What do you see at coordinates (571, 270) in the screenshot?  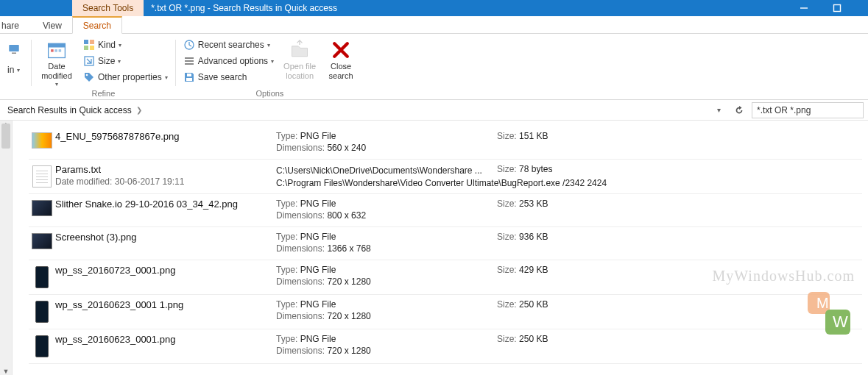 I see `file-size: Size: 429 KB` at bounding box center [571, 270].